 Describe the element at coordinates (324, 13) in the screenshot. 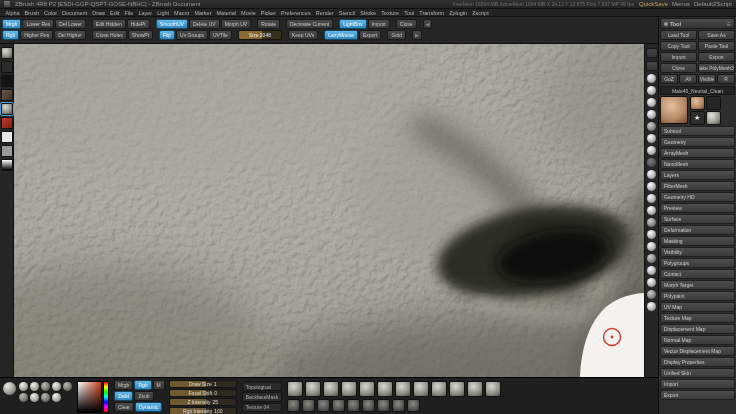

I see `menu-item: Render` at that location.